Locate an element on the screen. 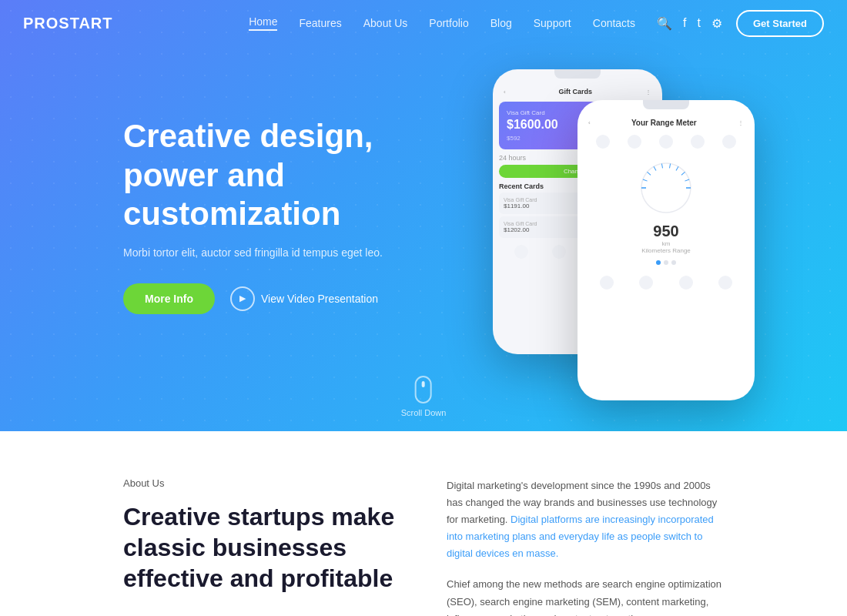 This screenshot has height=616, width=847. scroll-icon is located at coordinates (424, 390).